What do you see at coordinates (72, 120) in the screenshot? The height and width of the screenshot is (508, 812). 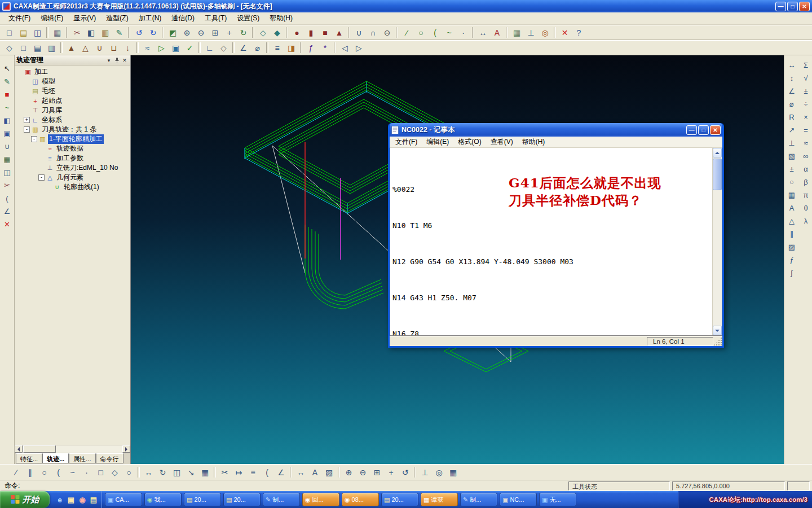 I see `tree-item-coordinate-system: + ∟ 坐标系` at bounding box center [72, 120].